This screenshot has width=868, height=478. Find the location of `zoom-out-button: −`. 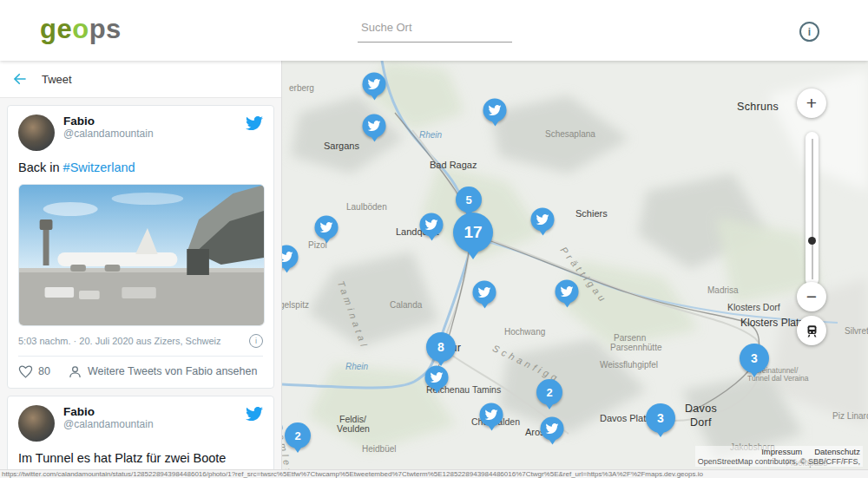

zoom-out-button: − is located at coordinates (812, 297).